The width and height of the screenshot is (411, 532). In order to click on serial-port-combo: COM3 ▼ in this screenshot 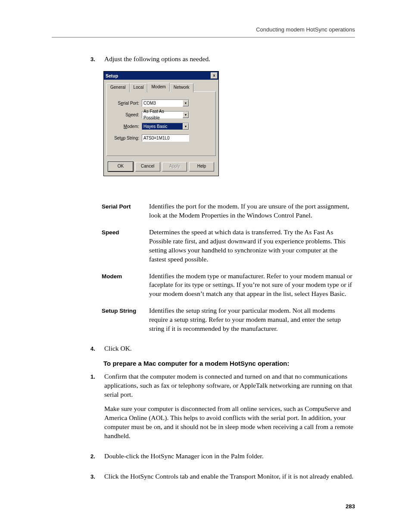, I will do `click(165, 103)`.